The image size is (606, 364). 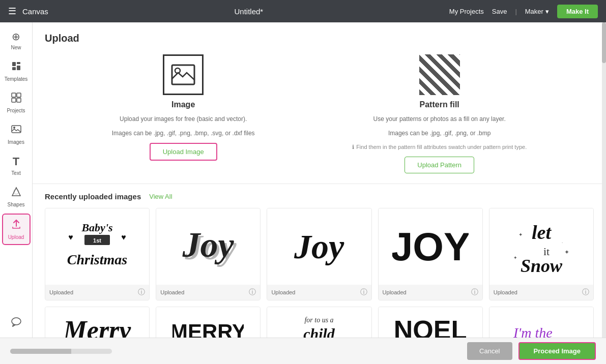 I want to click on upload-image-button: Upload Image, so click(x=183, y=151).